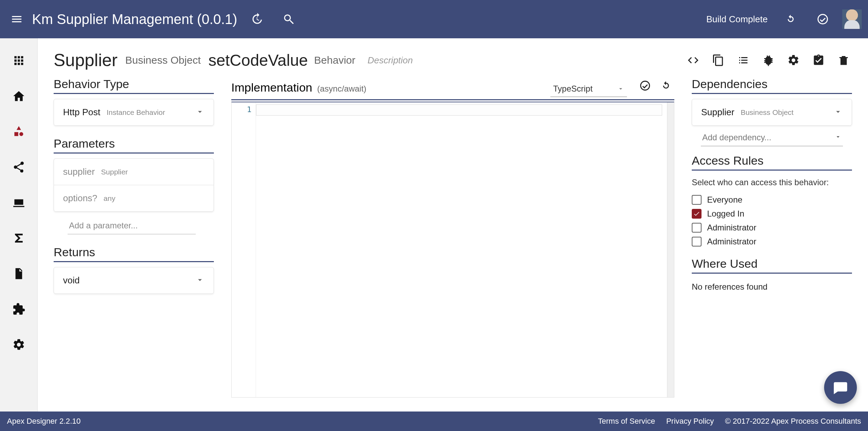 This screenshot has height=431, width=868. I want to click on behavior-label: Behavior, so click(335, 60).